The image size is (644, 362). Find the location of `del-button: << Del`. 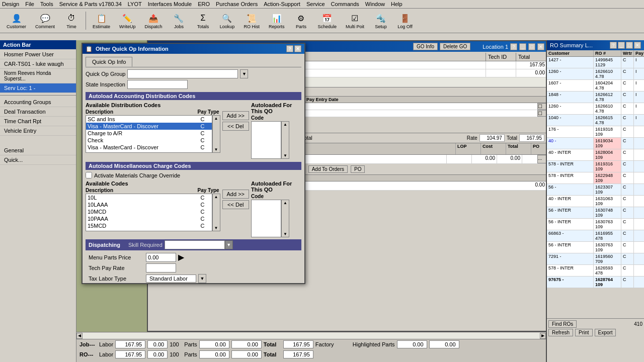

del-button: << Del is located at coordinates (235, 126).